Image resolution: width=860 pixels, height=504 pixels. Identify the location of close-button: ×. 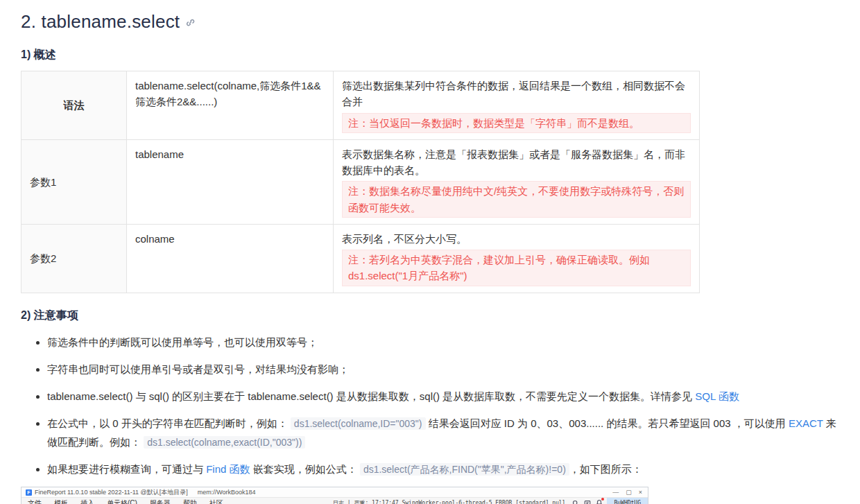
(641, 492).